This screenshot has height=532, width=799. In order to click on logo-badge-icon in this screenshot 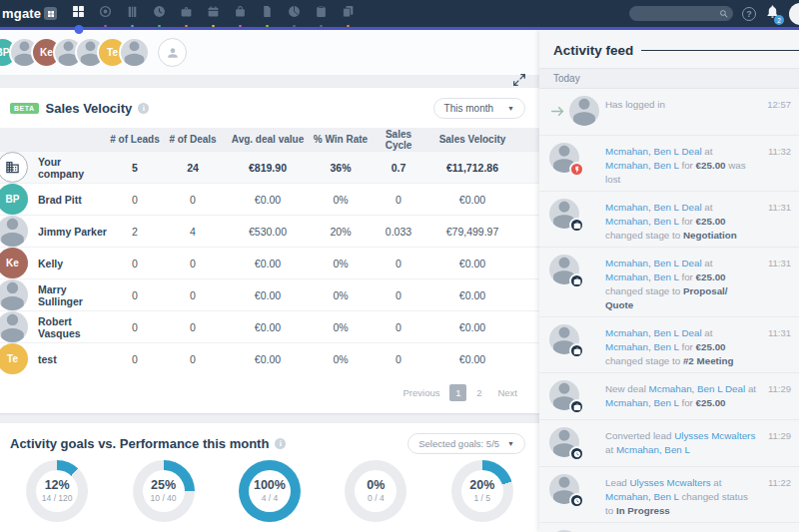, I will do `click(50, 14)`.